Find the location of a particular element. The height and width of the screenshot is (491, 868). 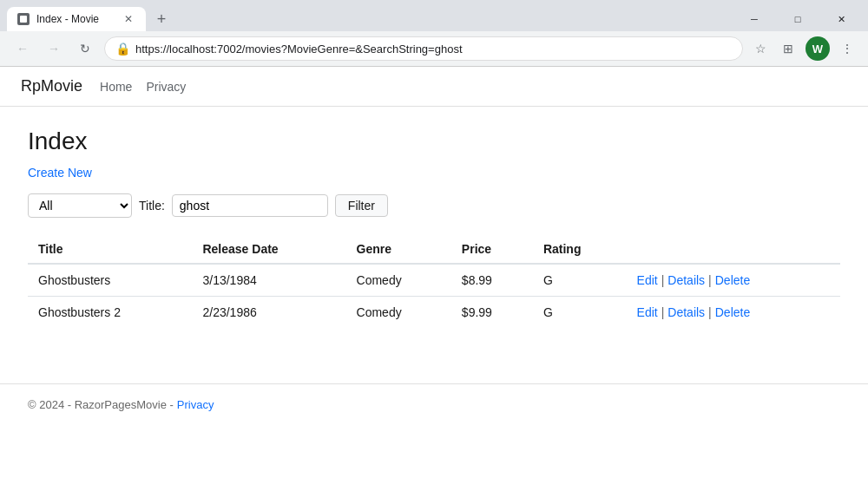

back-icon: ← is located at coordinates (23, 49).